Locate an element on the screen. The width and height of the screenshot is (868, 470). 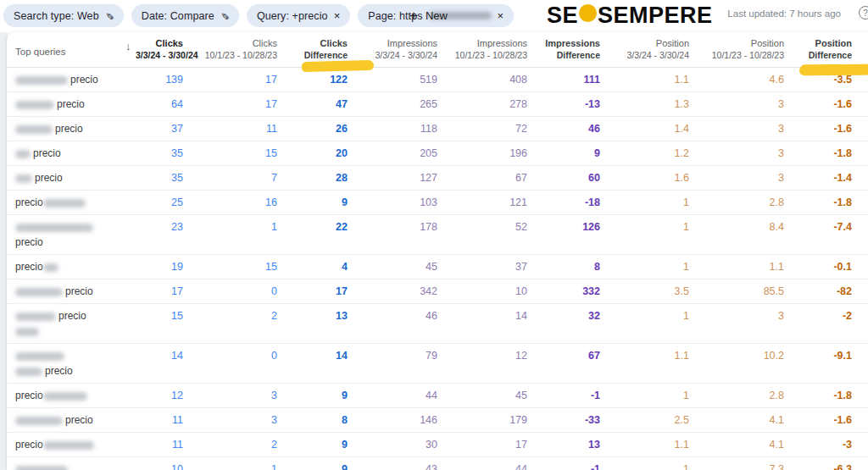
cell-clicks-difference: 20 is located at coordinates (312, 151).